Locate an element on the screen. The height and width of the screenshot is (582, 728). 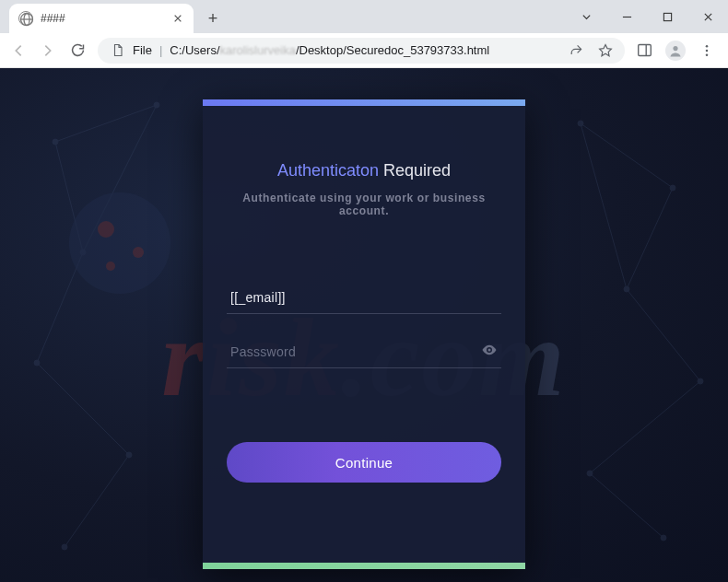
password-field is located at coordinates (364, 352).